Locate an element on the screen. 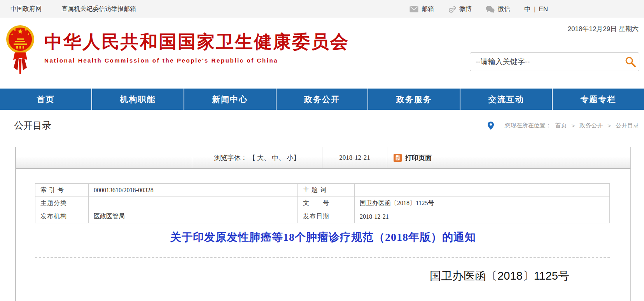  breadcrumb-gov-disclosure: 政务公开 is located at coordinates (591, 126).